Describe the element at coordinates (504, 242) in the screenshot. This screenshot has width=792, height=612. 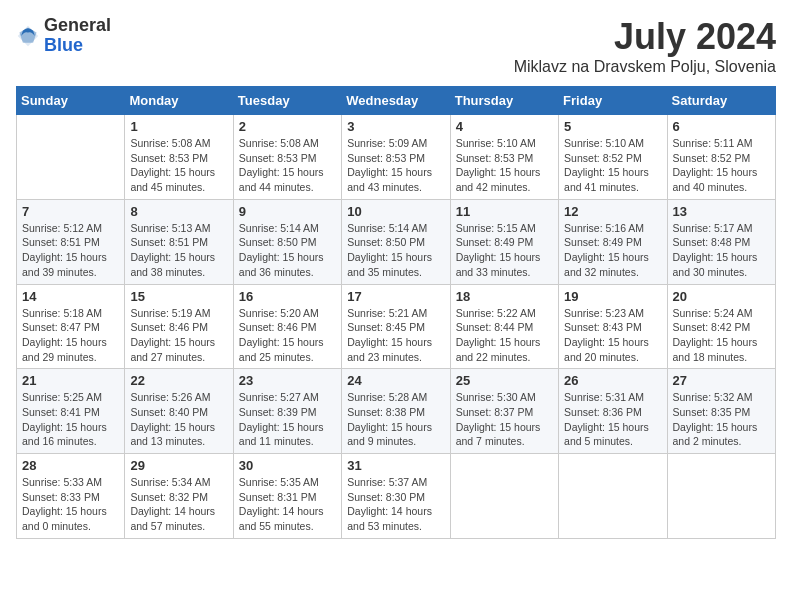
I see `calendar-cell: 11Sunrise: 5:15 AMSunset: 8:49 PMDayligh…` at that location.